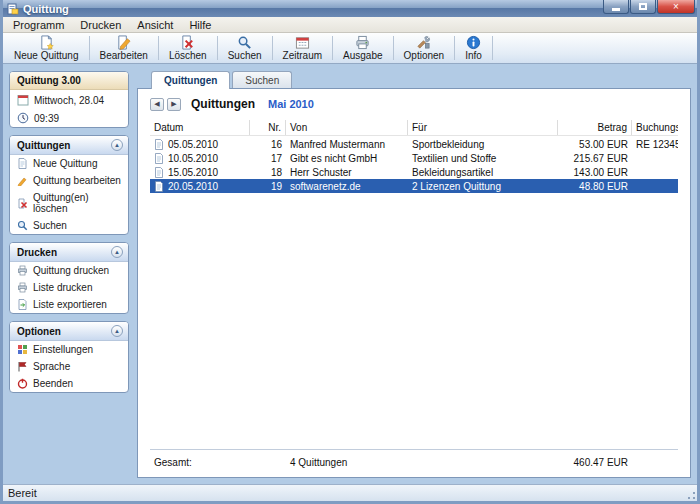 This screenshot has width=700, height=504. What do you see at coordinates (174, 104) in the screenshot?
I see `next-month-button: ▶` at bounding box center [174, 104].